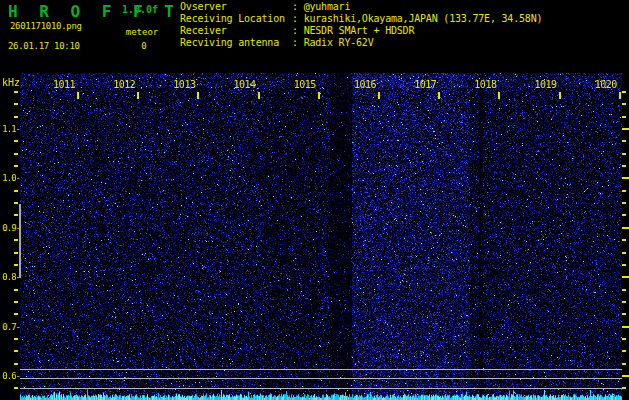  What do you see at coordinates (425, 84) in the screenshot?
I see `time-tick-label: 1017` at bounding box center [425, 84].